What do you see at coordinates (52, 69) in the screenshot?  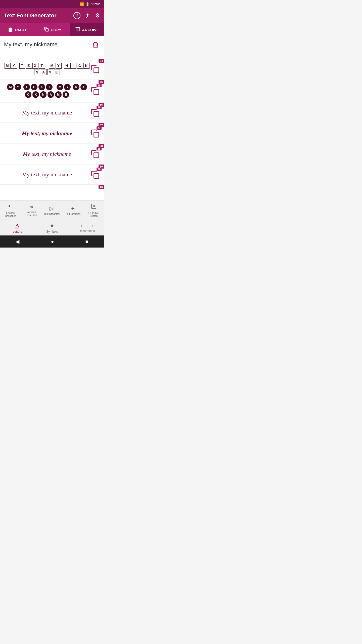 I see `font-item-34: 34 MY TEXT, MY NICKNAME` at bounding box center [52, 69].